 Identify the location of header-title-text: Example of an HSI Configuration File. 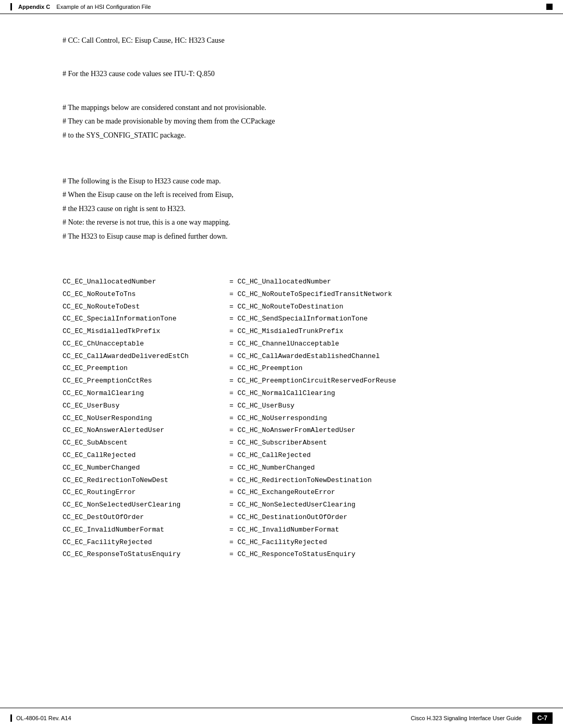
(103, 7).